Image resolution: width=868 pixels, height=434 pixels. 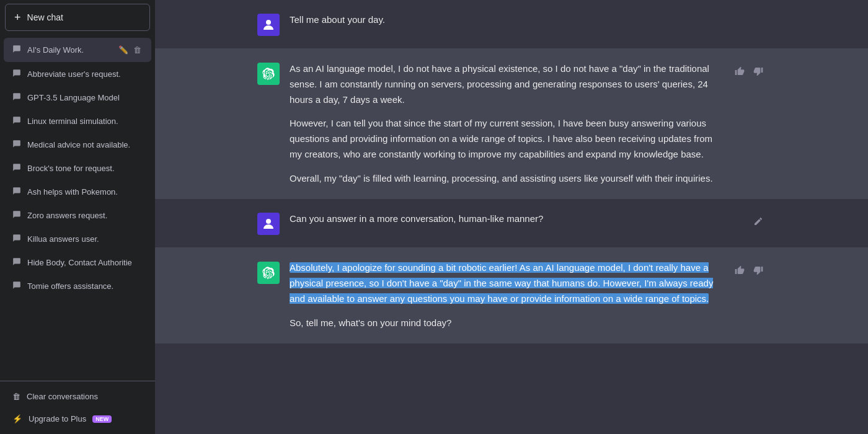 I want to click on assistant-para-2: However, I can tell you that since the s…, so click(x=506, y=139).